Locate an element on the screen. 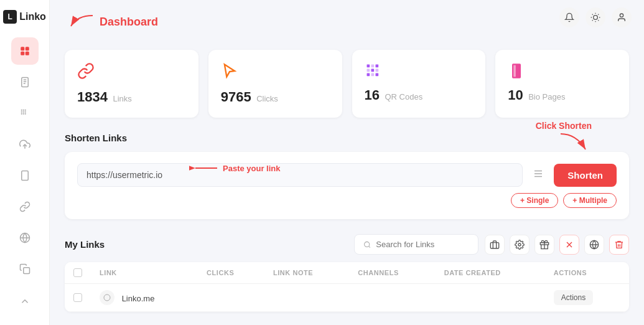  link-small-icon is located at coordinates (107, 298).